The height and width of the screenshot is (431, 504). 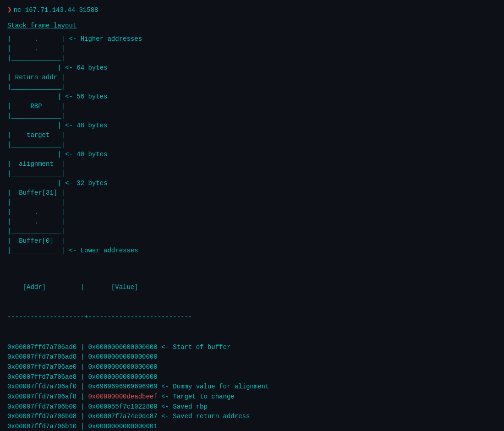 What do you see at coordinates (252, 417) in the screenshot?
I see `table-row: 0x00007ffd7a706b08 | 0x00007f7a74e9dc87 …` at bounding box center [252, 417].